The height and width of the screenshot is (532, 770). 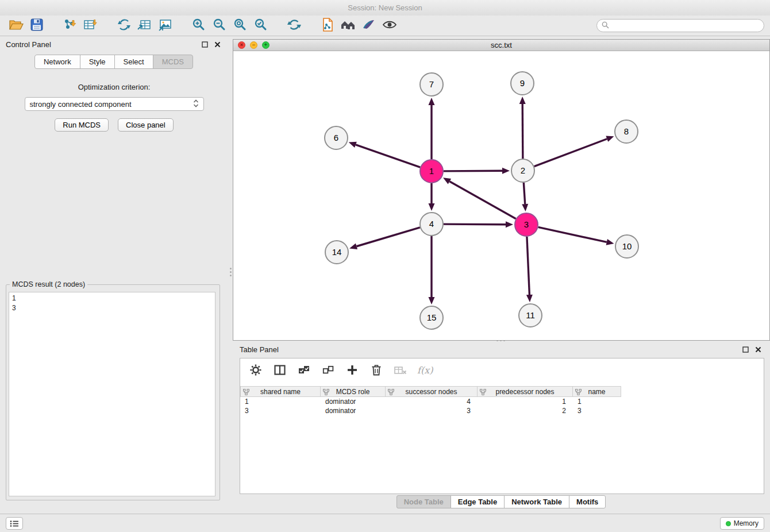 What do you see at coordinates (280, 411) in the screenshot?
I see `table-cell-shared-name: 3` at bounding box center [280, 411].